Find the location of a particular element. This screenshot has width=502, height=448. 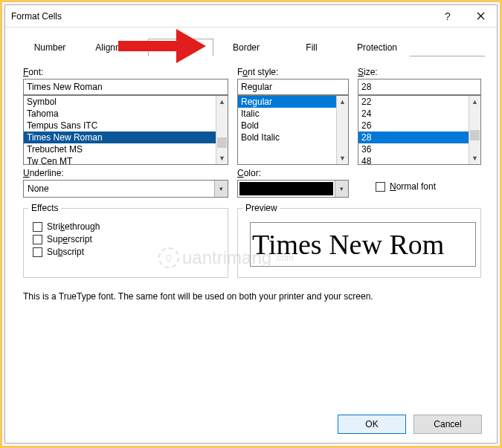

underline-dropdown: None ▾ is located at coordinates (126, 189).